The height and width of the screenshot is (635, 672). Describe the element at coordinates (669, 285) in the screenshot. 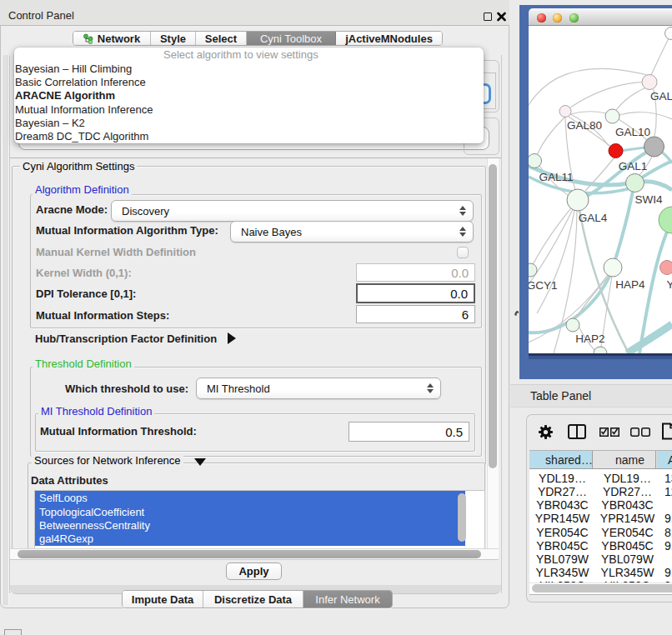

I see `svg-text: Y` at that location.